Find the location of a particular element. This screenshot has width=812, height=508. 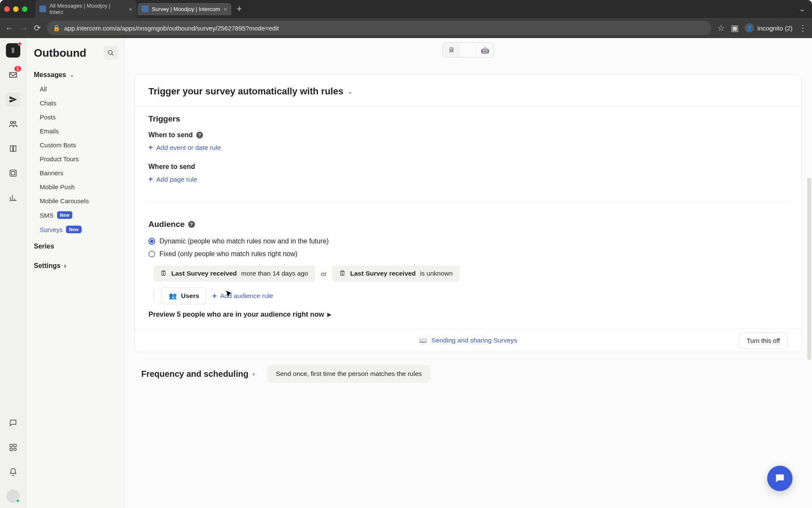

tab-title: Survey | Moodjoy | Intercom is located at coordinates (186, 9).